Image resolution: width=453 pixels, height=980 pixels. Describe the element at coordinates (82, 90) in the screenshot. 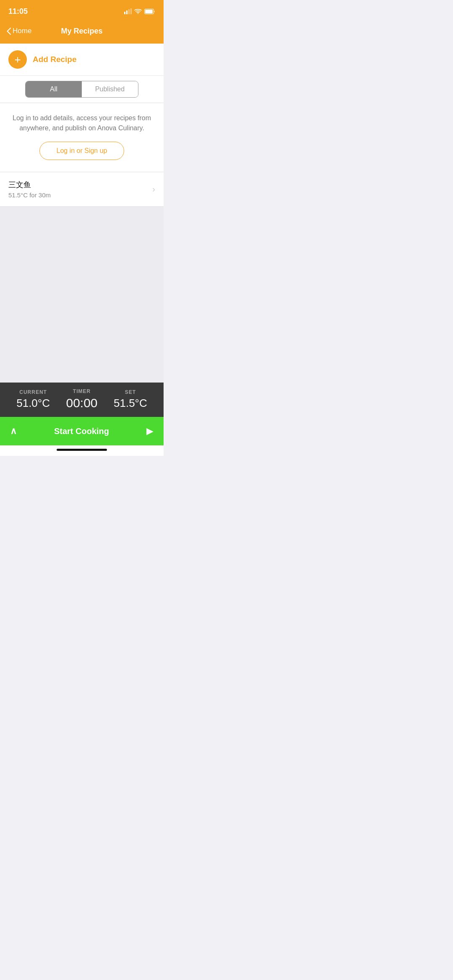

I see `tab-section: All Published` at that location.